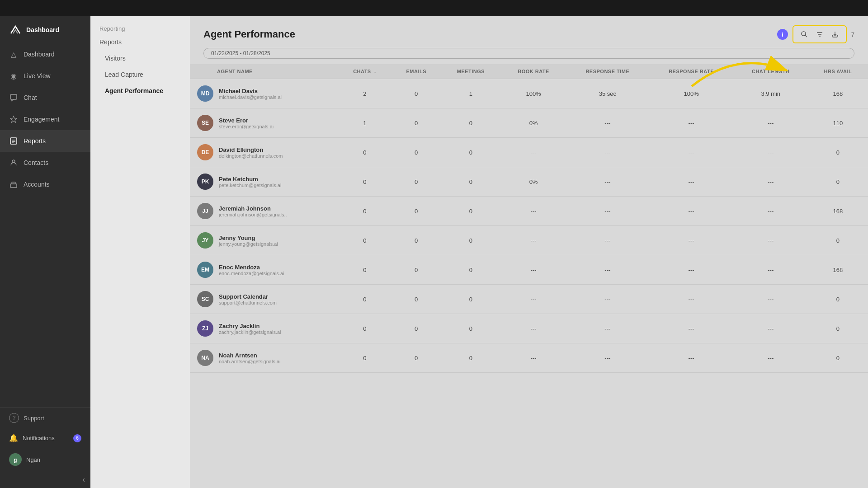 The image size is (868, 488). What do you see at coordinates (14, 163) in the screenshot?
I see `contacts-icon` at bounding box center [14, 163].